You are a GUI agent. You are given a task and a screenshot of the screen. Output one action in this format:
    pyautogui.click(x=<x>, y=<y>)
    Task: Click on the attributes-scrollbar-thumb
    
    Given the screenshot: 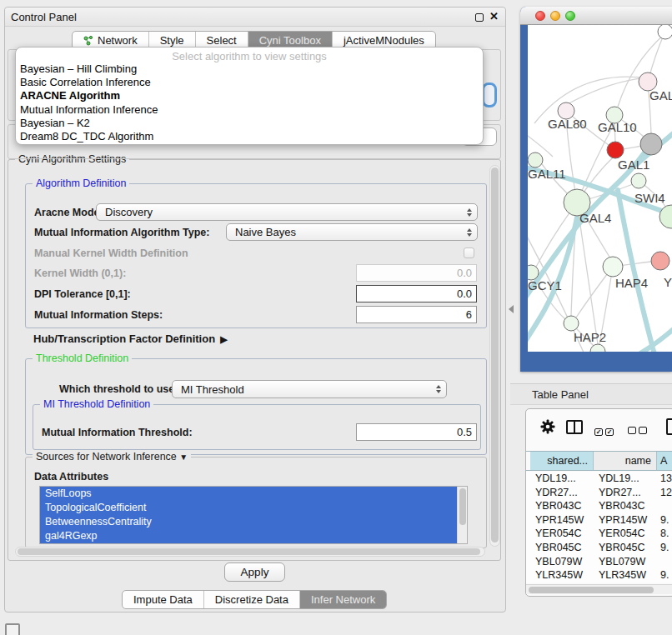 What is the action you would take?
    pyautogui.click(x=463, y=507)
    